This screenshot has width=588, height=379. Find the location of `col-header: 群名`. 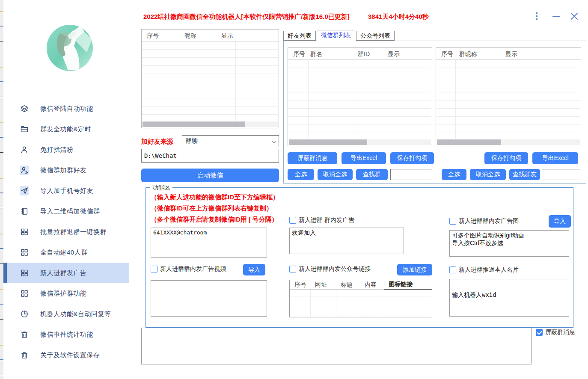

col-header: 群名 is located at coordinates (316, 54).